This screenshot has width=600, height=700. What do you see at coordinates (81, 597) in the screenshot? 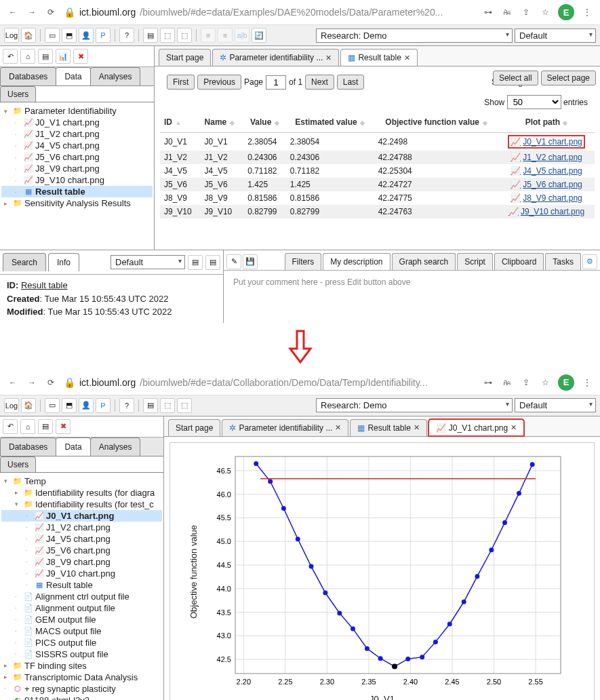
I see `tree-item: ·📄Alignment ctrl output file` at bounding box center [81, 597].